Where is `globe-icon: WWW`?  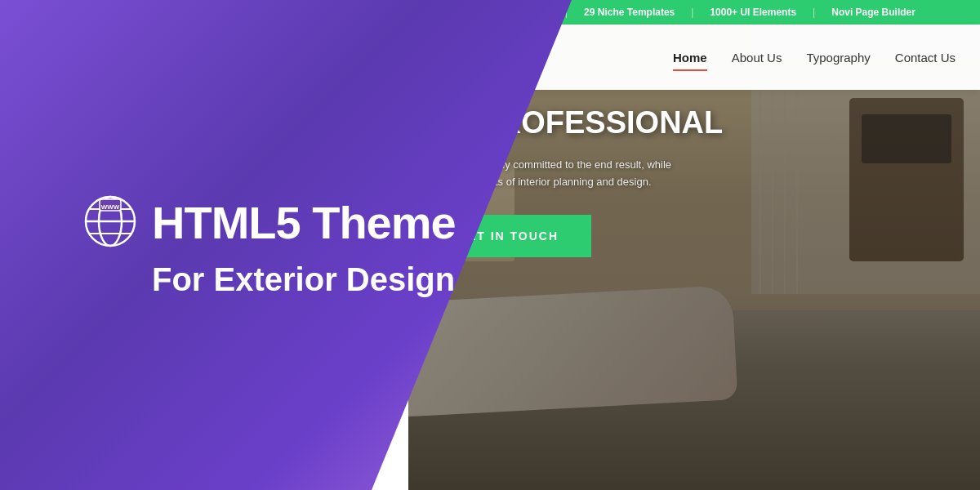 globe-icon: WWW is located at coordinates (110, 223).